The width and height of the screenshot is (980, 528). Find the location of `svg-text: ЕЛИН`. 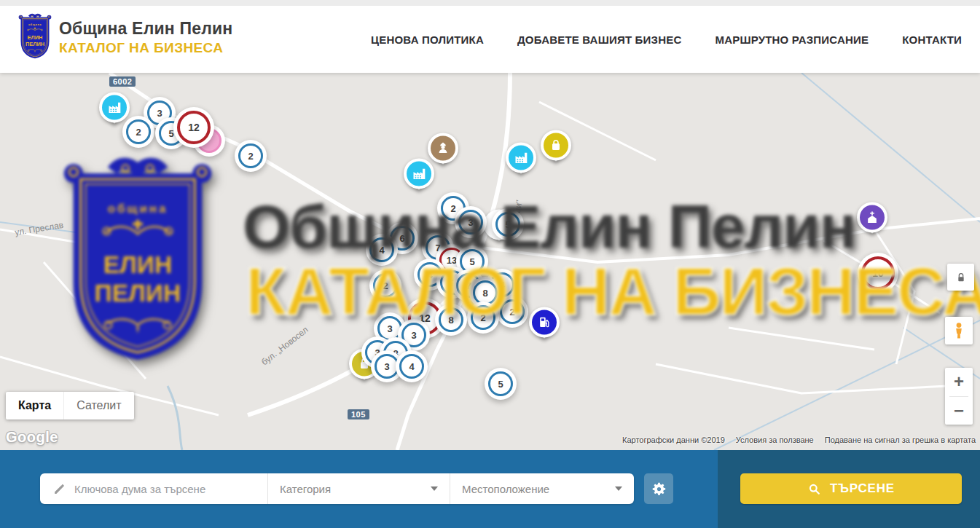

svg-text: ЕЛИН is located at coordinates (35, 38).